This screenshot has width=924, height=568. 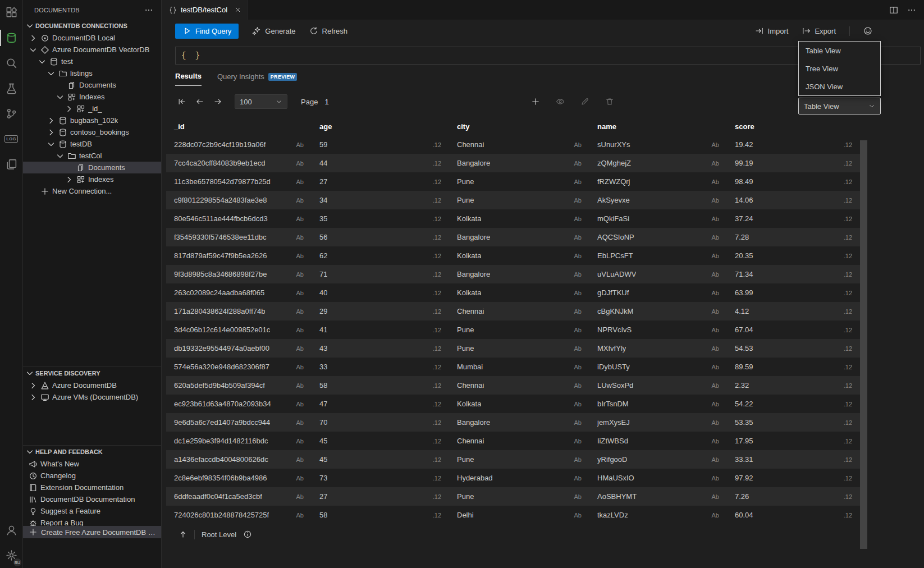 What do you see at coordinates (513, 441) in the screenshot?
I see `table-row: dc1e259be3f94d1482116bdcAb45.12ChennaiAb…` at bounding box center [513, 441].